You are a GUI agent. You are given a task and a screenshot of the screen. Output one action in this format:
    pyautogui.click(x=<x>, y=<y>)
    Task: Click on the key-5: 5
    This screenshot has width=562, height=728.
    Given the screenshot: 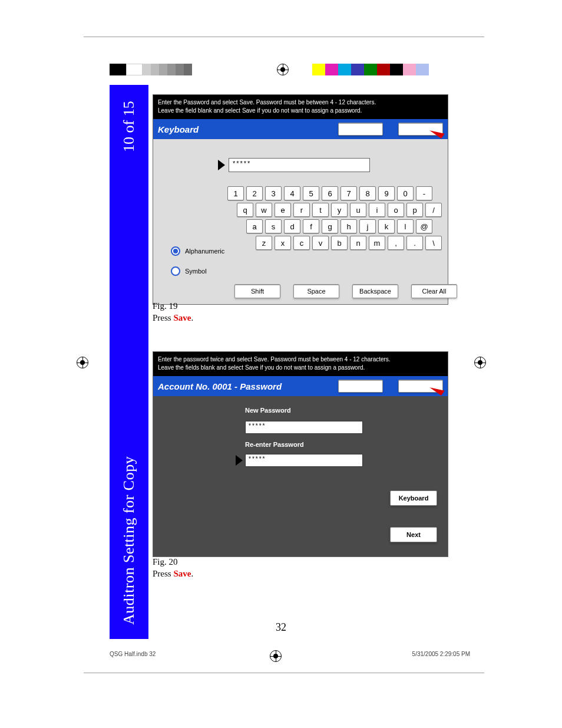 What is the action you would take?
    pyautogui.click(x=311, y=193)
    